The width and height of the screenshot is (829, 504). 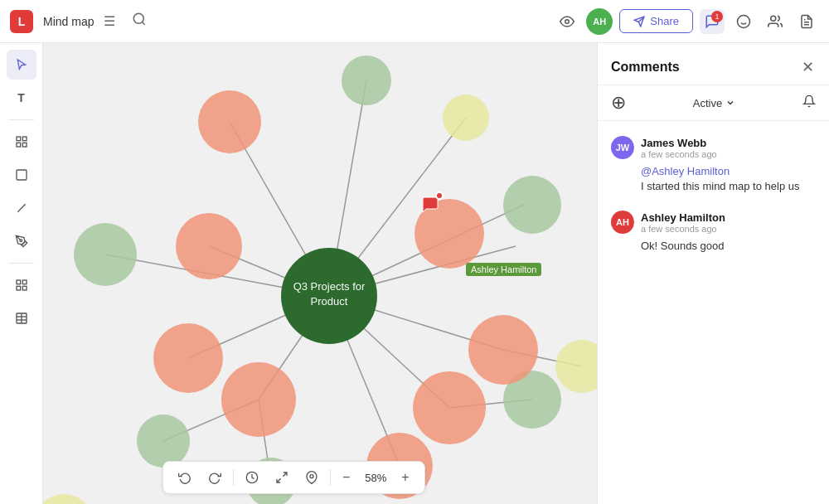 What do you see at coordinates (330, 287) in the screenshot?
I see `svg-text: Q3 Projects for` at bounding box center [330, 287].